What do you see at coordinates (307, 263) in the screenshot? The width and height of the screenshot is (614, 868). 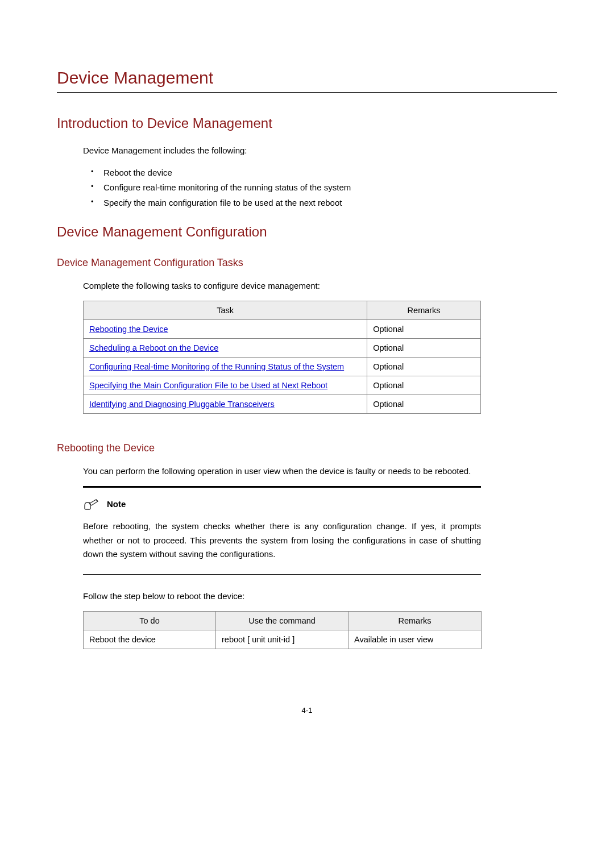 I see `config-tasks-heading: Device Management Configuration Tasks` at bounding box center [307, 263].